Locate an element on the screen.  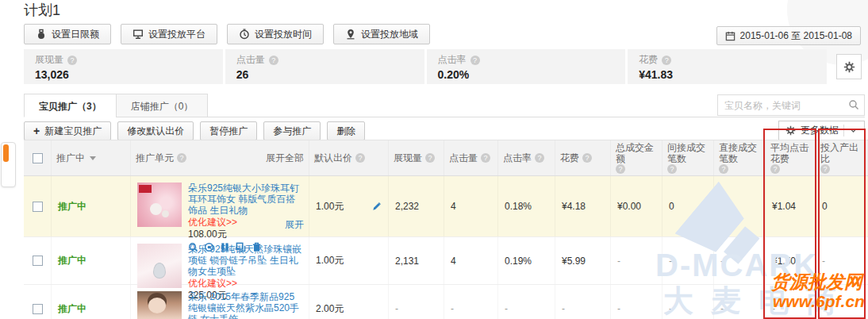
bid-value: 1.00元 is located at coordinates (330, 260).